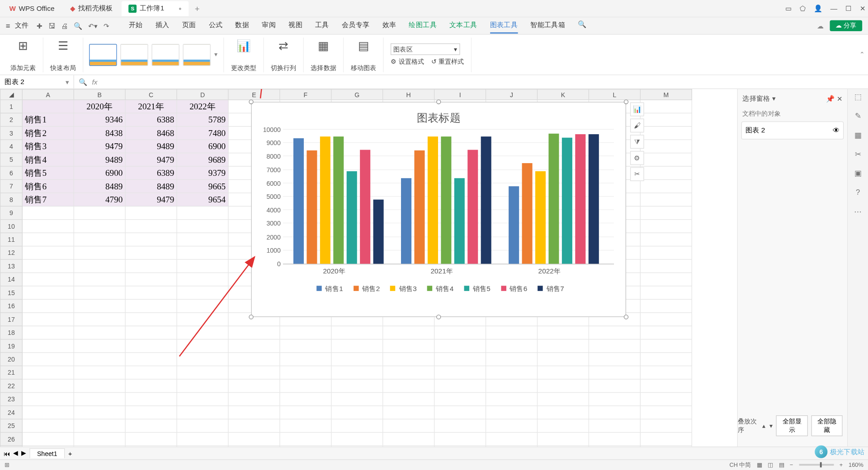  I want to click on rib-reset-style: ↺ 重置样式, so click(448, 61).